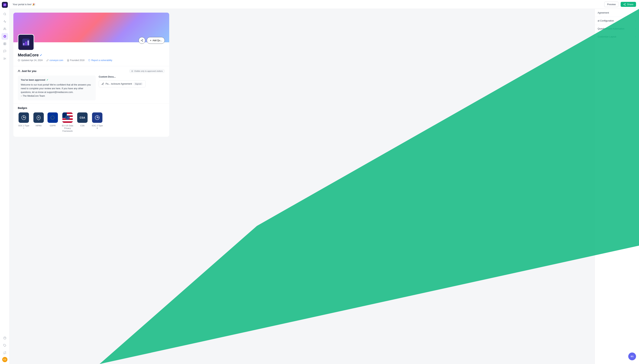 This screenshot has width=639, height=364. I want to click on website-link: conveyor.com, so click(55, 60).